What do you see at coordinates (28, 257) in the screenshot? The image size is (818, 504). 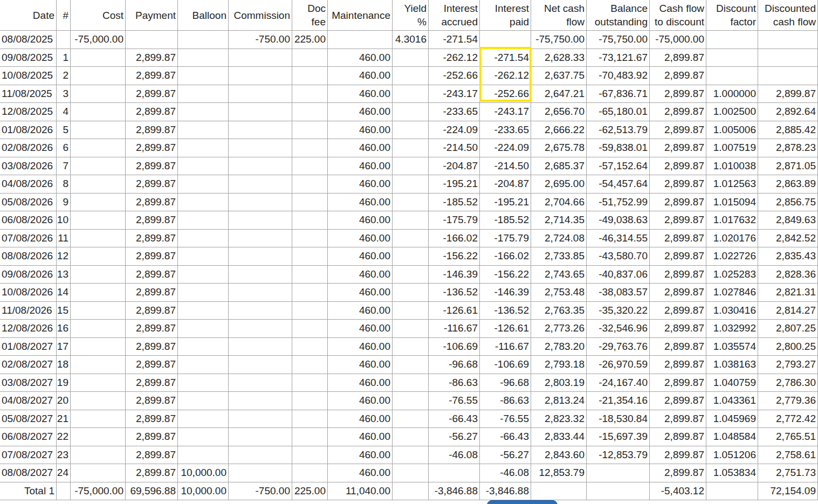 I see `date-cell: 08/08/2026` at bounding box center [28, 257].